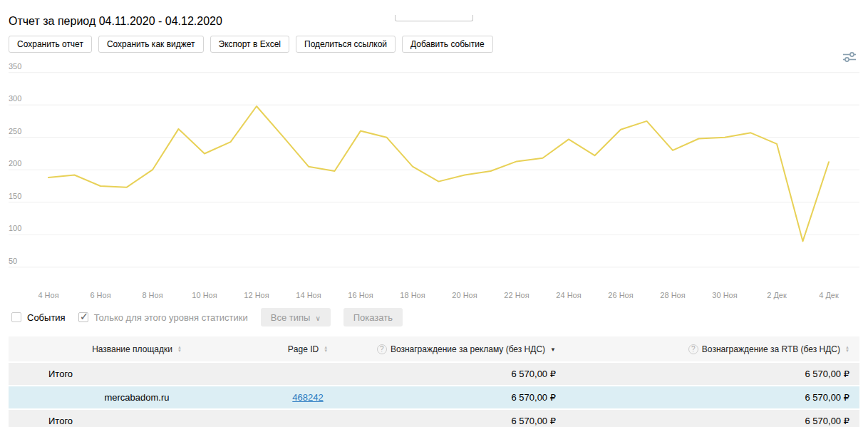  Describe the element at coordinates (38, 318) in the screenshot. I see `events-checkbox: События` at that location.